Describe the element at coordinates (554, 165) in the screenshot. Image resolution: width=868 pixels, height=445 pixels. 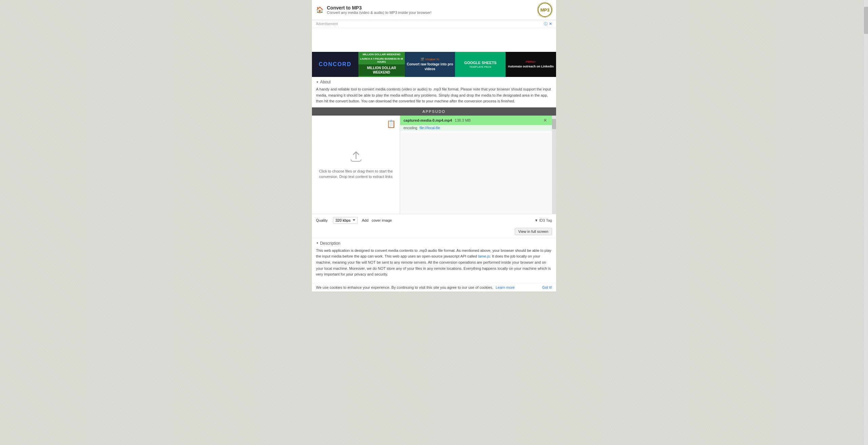
I see `panel-scrollbar` at that location.